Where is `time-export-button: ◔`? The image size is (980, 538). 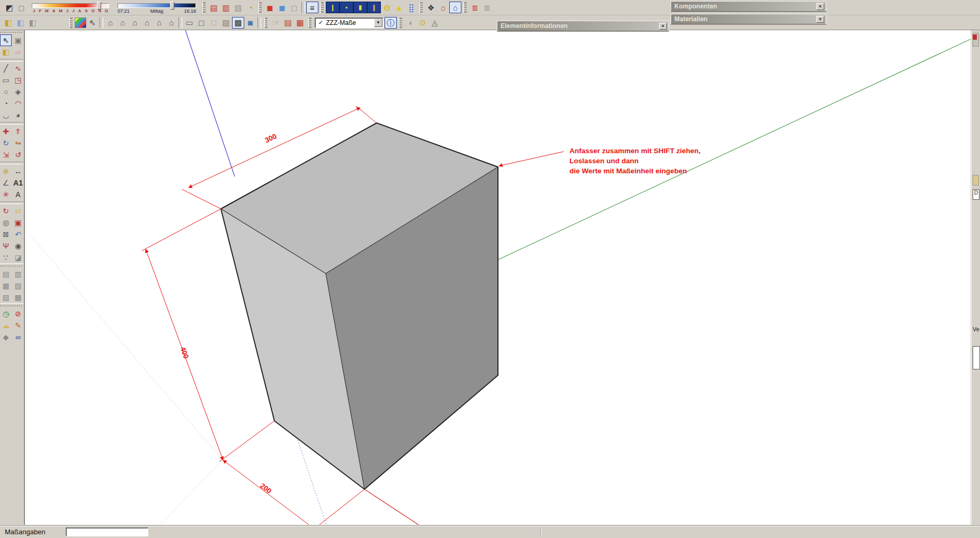 time-export-button: ◔ is located at coordinates (250, 7).